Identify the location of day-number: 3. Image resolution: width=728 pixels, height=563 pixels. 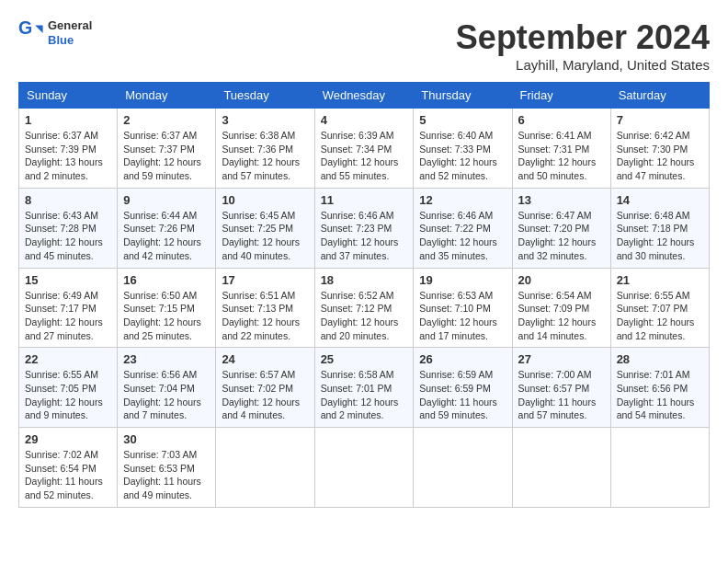
(265, 120).